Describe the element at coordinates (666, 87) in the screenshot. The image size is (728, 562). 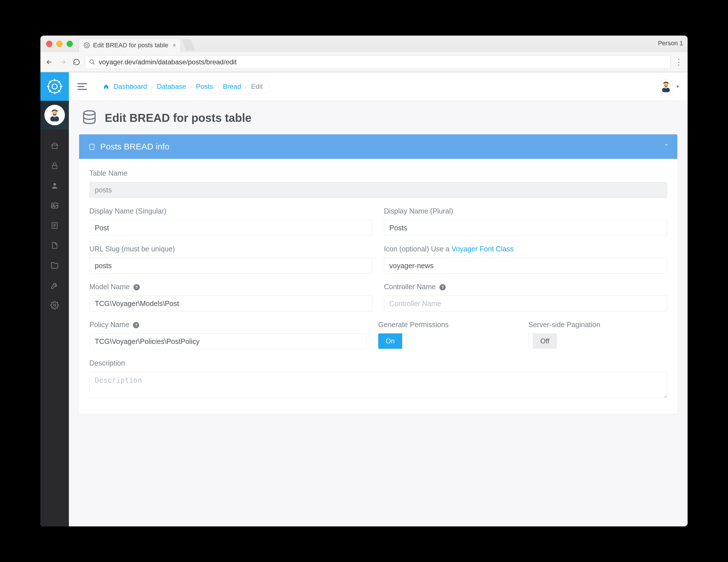
I see `avatar` at that location.